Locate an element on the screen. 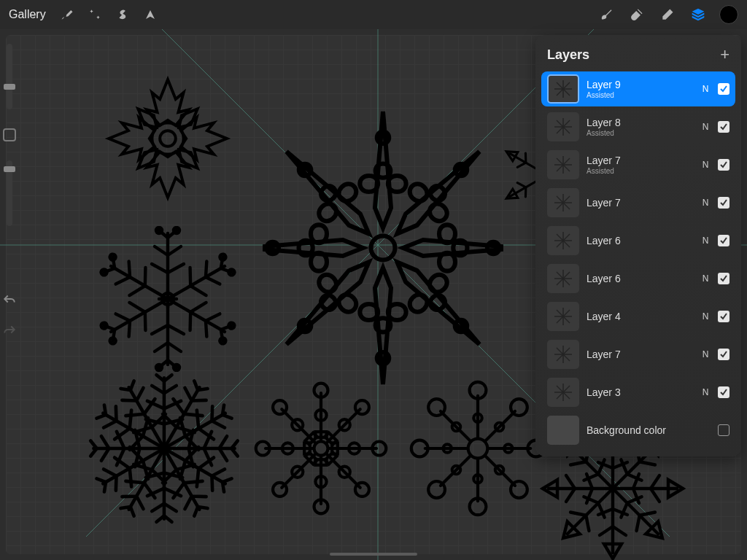 This screenshot has width=747, height=560. home-indicator is located at coordinates (374, 554).